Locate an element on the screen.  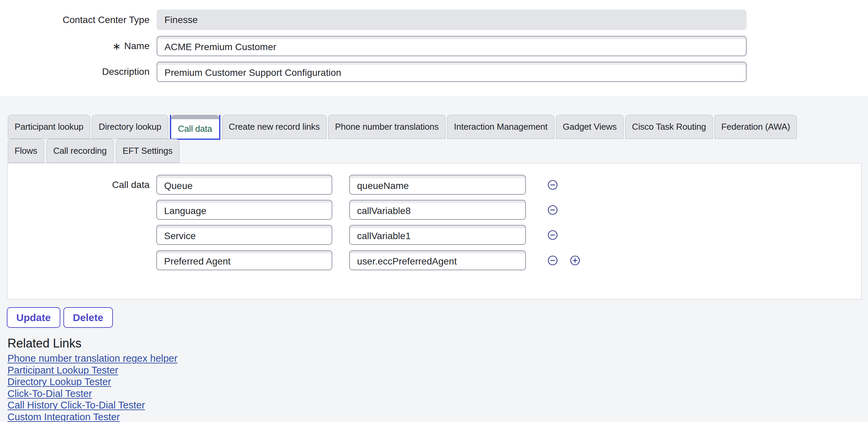
delete-button: Delete is located at coordinates (88, 318).